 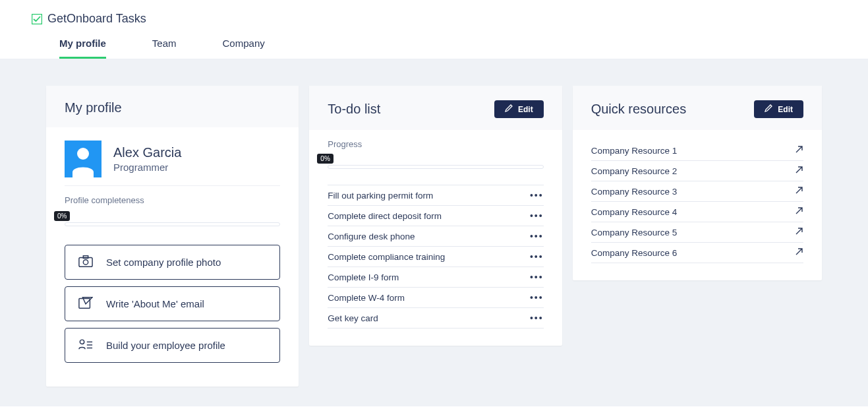 I want to click on todo-edit-button: Edit, so click(x=519, y=110).